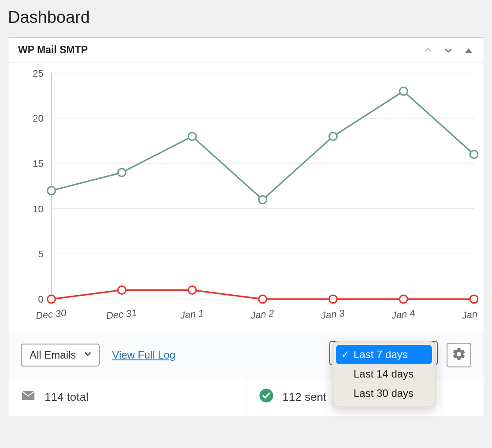 This screenshot has width=492, height=448. What do you see at coordinates (459, 355) in the screenshot?
I see `settings-button` at bounding box center [459, 355].